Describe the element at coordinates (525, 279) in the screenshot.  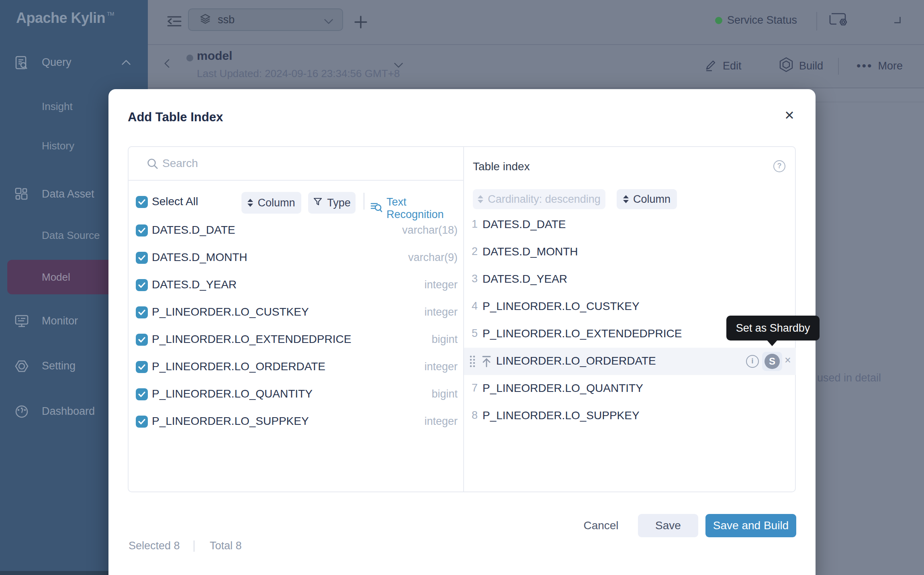
I see `row-name: DATES.D_YEAR` at that location.